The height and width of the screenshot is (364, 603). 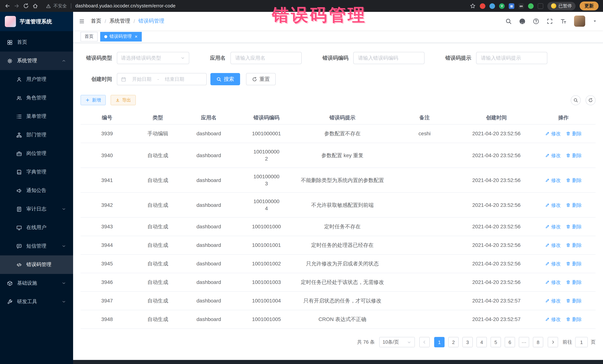 I want to click on extension-icon-red, so click(x=483, y=6).